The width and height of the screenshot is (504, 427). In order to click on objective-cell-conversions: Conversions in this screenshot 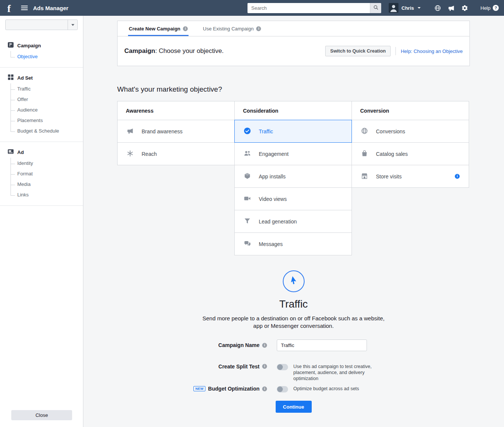, I will do `click(410, 131)`.